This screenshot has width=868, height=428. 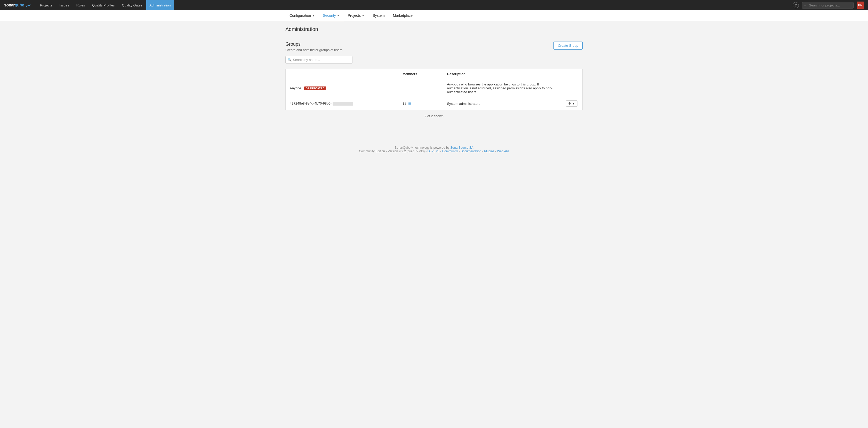 I want to click on group-name-id: 427248e8-8e4d-4b70-98b0-, so click(x=311, y=103).